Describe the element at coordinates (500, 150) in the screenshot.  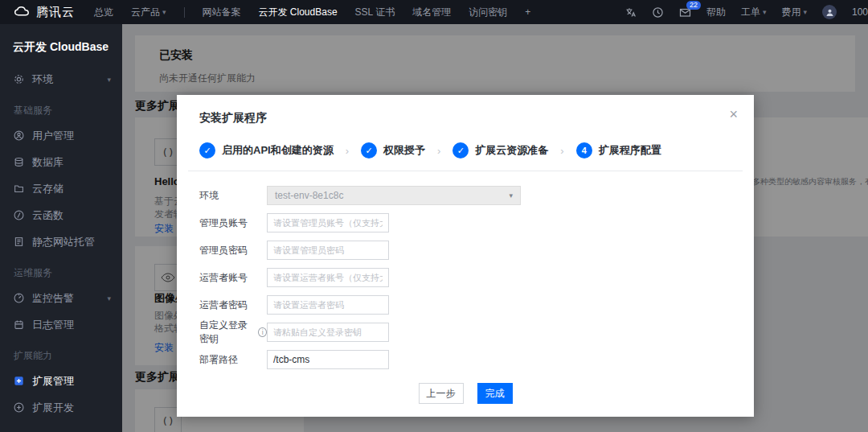
I see `step-3-cloud-resources: ✓ 扩展云资源准备` at that location.